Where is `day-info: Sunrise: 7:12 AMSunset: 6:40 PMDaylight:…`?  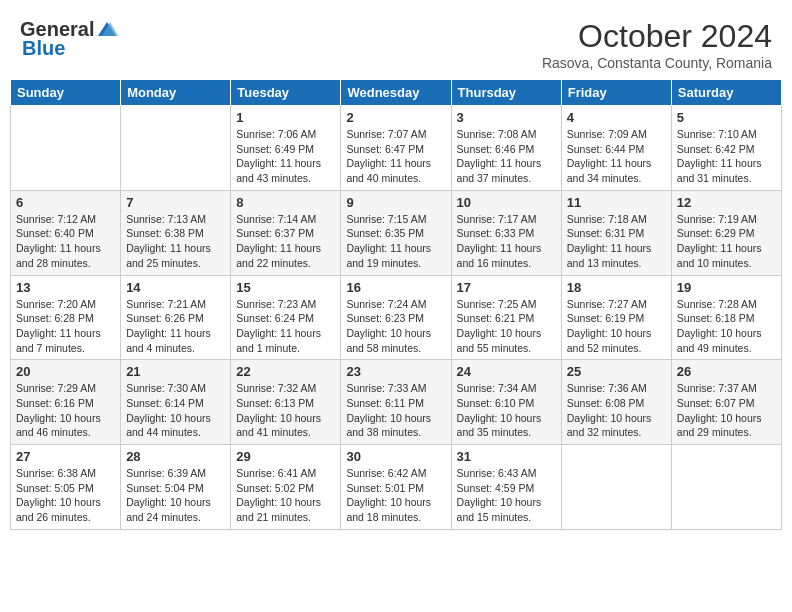
day-info: Sunrise: 7:12 AMSunset: 6:40 PMDaylight:… is located at coordinates (66, 242).